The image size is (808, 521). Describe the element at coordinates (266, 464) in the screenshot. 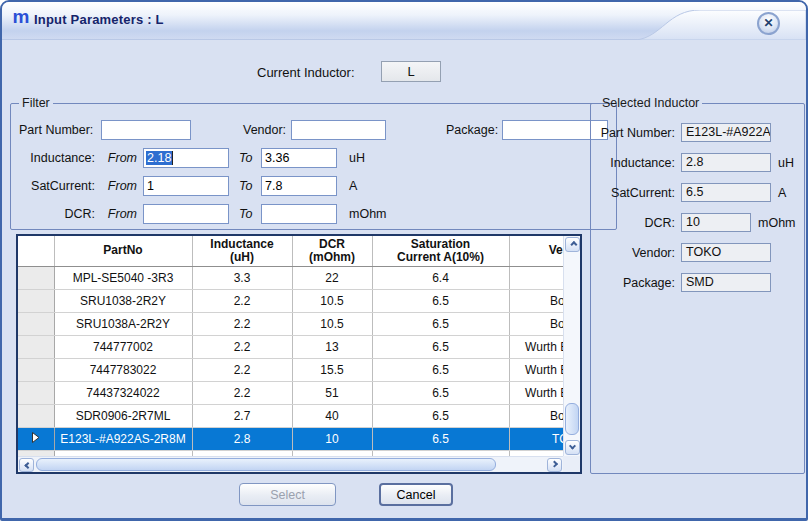

I see `horizontal-scroll-thumb` at that location.